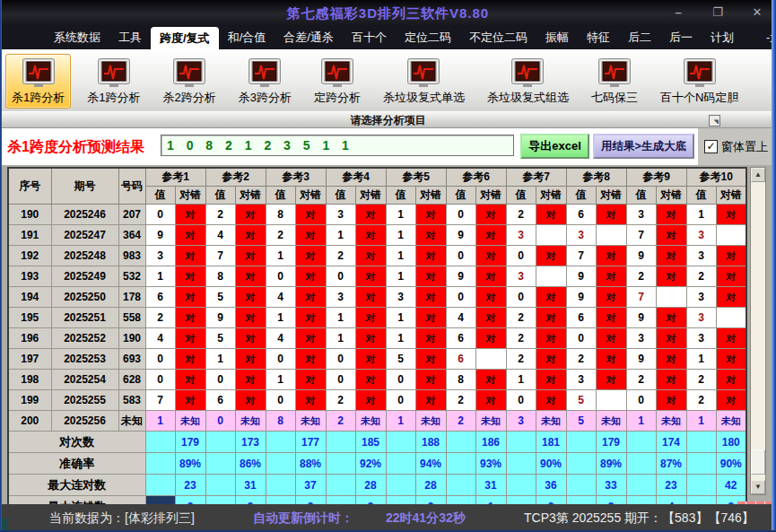 The width and height of the screenshot is (776, 532). Describe the element at coordinates (30, 276) in the screenshot. I see `seq-cell: 193` at that location.